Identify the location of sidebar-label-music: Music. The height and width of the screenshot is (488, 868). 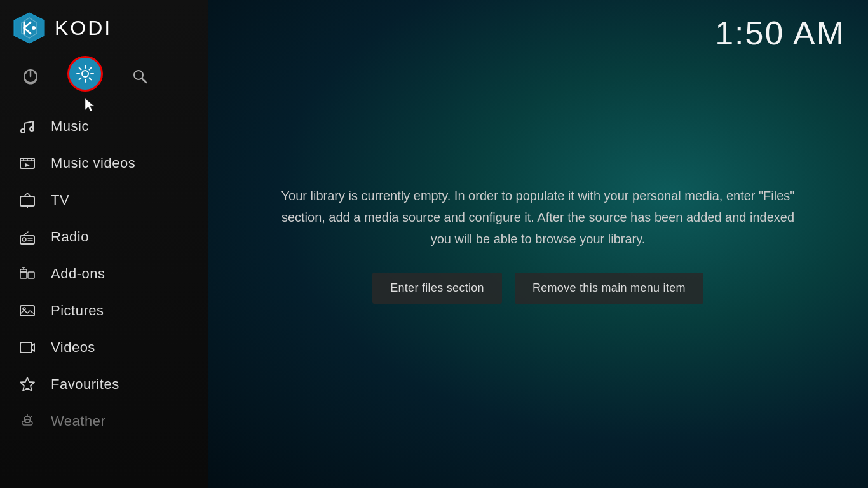
(70, 126).